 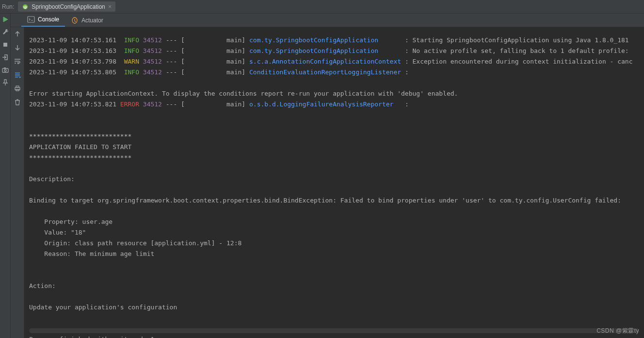 I want to click on tab-actuator-label: Actuator, so click(x=92, y=20).